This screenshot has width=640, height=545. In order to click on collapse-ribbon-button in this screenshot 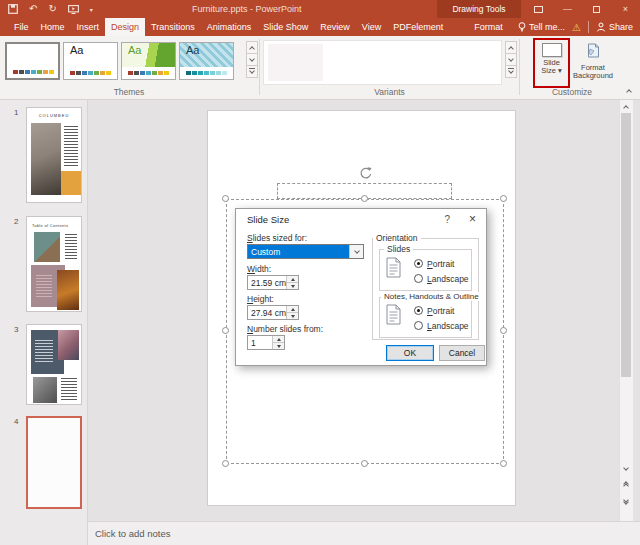, I will do `click(629, 91)`.